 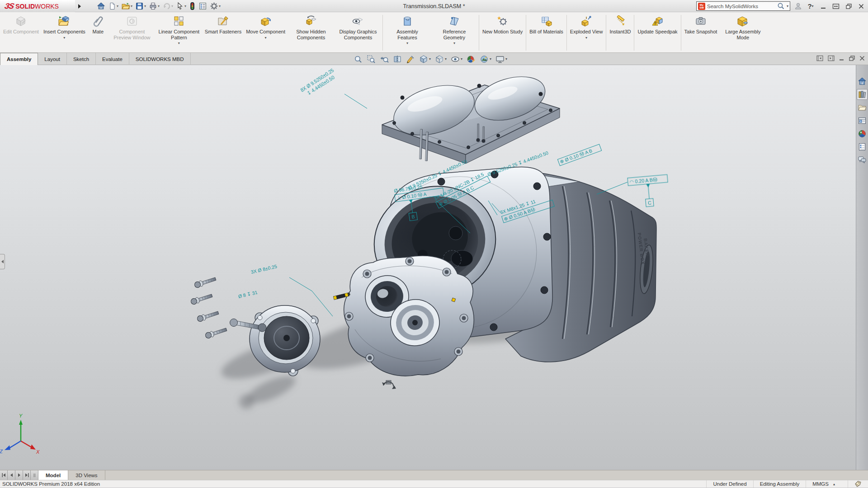 I want to click on tab-layout: Layout, so click(x=52, y=59).